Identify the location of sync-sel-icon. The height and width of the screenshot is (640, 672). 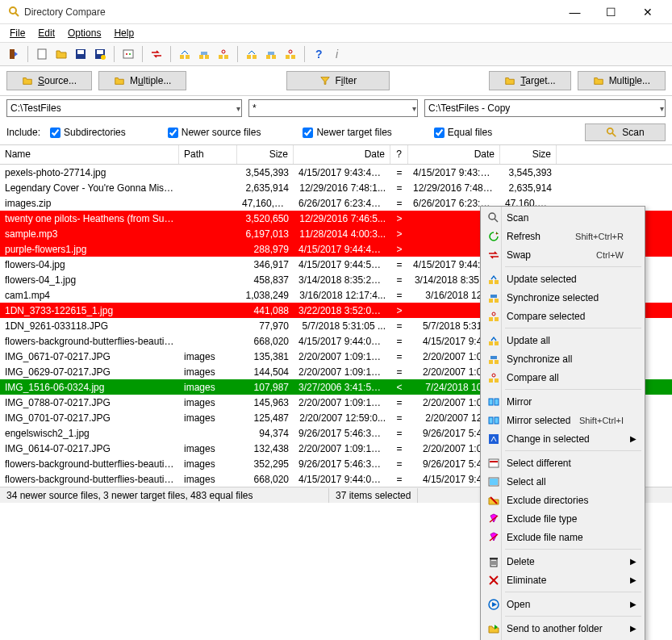
(204, 54).